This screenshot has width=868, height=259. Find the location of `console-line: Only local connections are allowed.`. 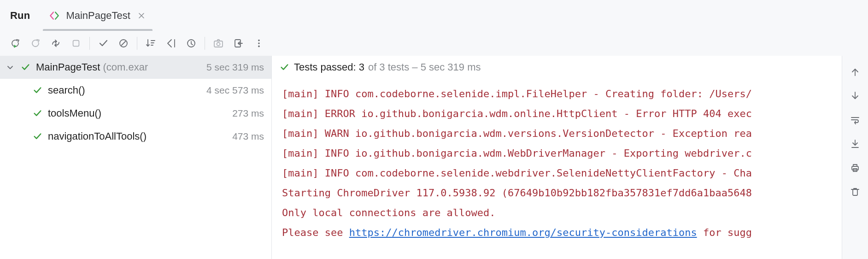

console-line: Only local connections are allowed. is located at coordinates (557, 213).